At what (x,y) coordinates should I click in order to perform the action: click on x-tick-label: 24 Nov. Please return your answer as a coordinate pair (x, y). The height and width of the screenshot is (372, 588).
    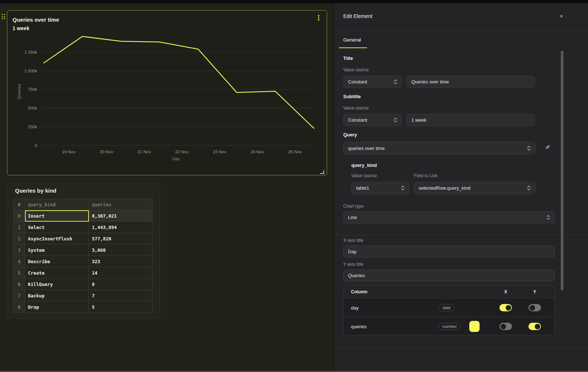
    Looking at the image, I should click on (257, 152).